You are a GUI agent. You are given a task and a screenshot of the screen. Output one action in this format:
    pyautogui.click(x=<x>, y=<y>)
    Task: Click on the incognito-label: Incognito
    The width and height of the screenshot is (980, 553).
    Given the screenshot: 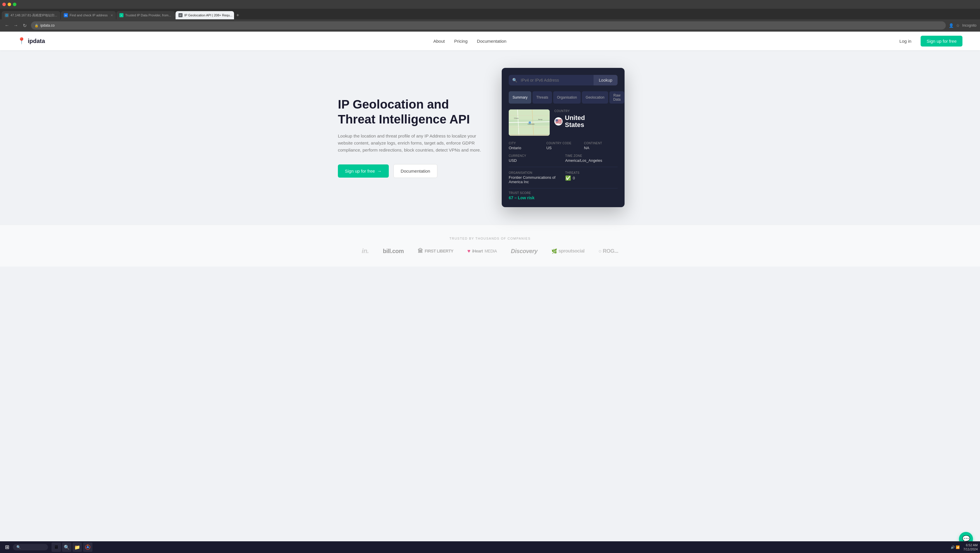 What is the action you would take?
    pyautogui.click(x=969, y=25)
    